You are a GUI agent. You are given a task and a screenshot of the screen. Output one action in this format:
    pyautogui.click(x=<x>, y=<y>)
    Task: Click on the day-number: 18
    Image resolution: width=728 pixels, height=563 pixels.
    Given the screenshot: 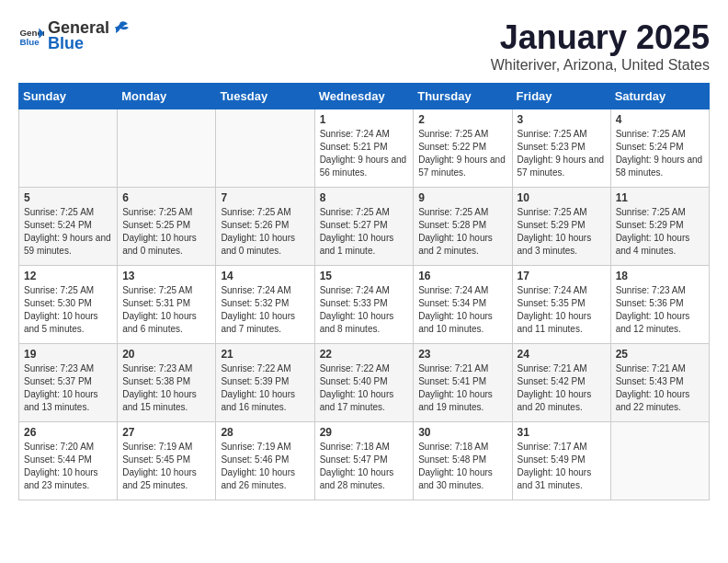 What is the action you would take?
    pyautogui.click(x=660, y=276)
    